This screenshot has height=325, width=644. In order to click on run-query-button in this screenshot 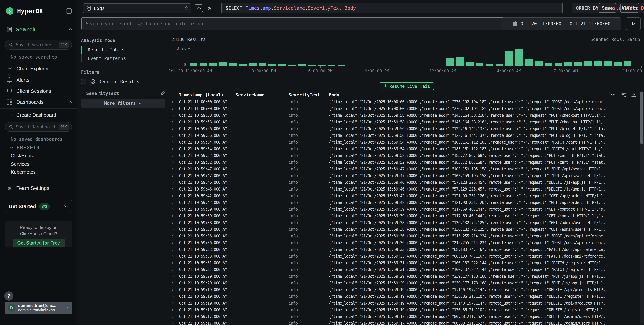, I will do `click(634, 23)`.